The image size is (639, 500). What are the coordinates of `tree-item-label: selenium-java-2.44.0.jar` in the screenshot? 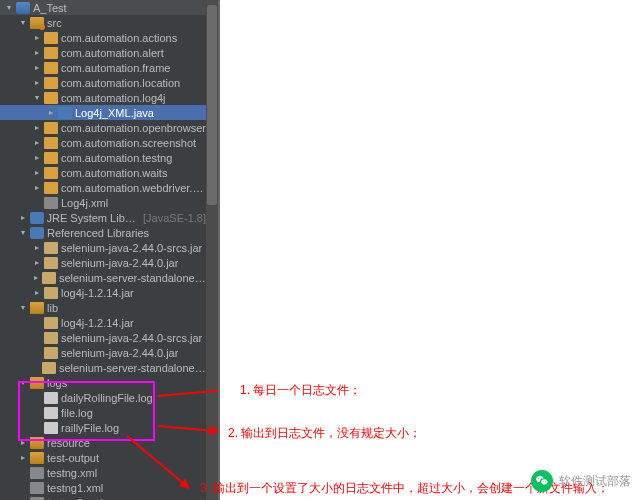 It's located at (120, 353).